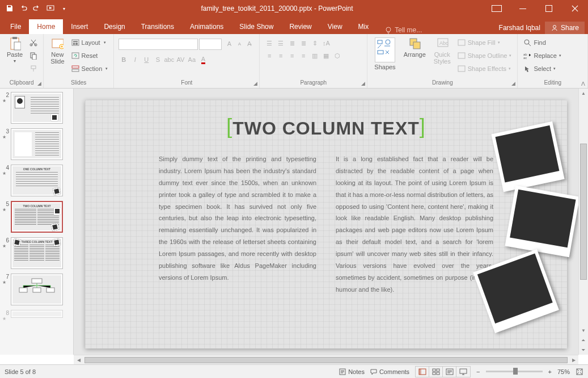 This screenshot has width=588, height=378. I want to click on arrange-button: Arrange, so click(415, 48).